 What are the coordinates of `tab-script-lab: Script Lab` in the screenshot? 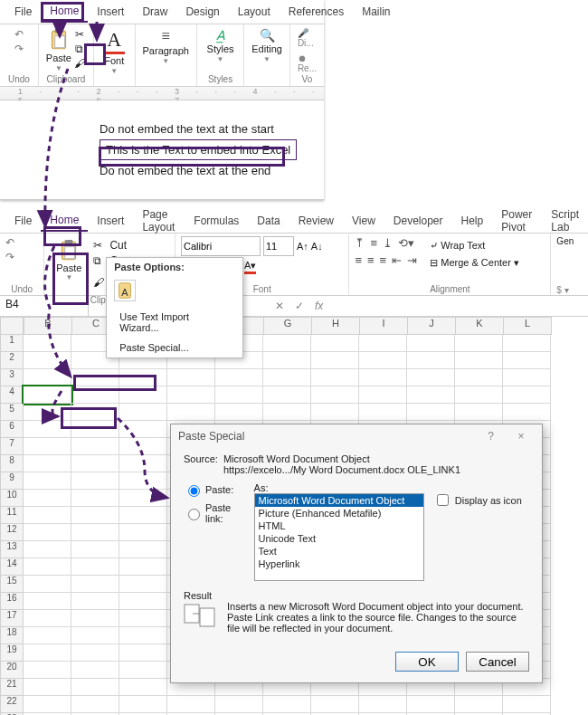 It's located at (564, 221).